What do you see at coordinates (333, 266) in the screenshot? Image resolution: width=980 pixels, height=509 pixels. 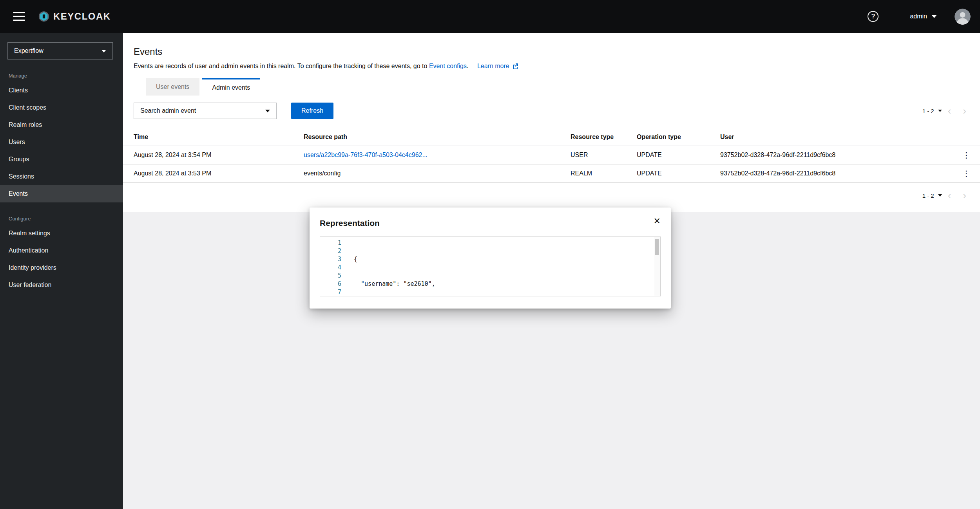 I see `editor-line-numbers: 1 2 3 4 5 6 7` at bounding box center [333, 266].